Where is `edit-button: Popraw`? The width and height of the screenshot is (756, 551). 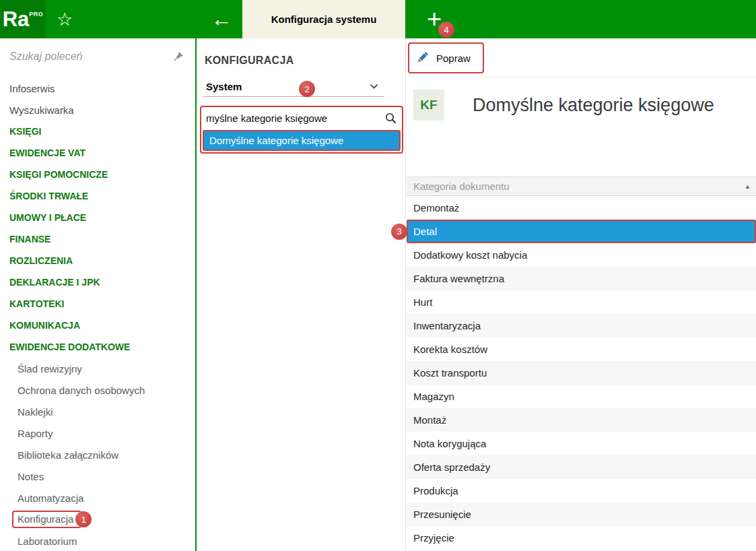
edit-button: Popraw is located at coordinates (446, 58).